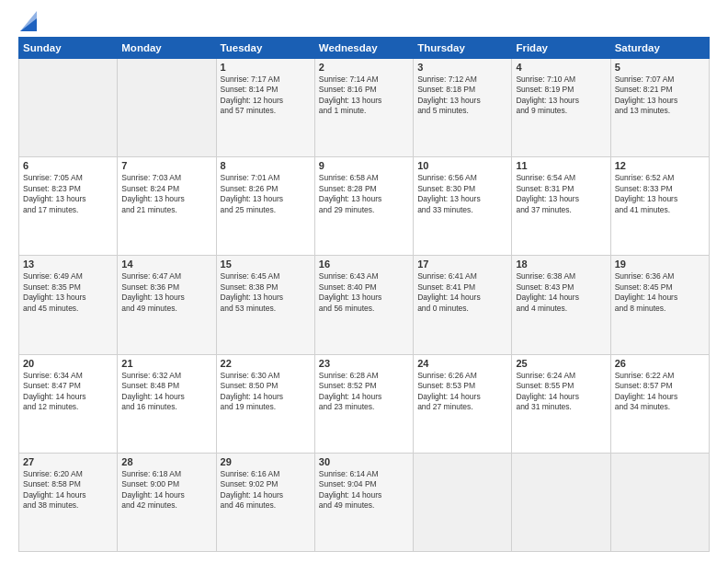  What do you see at coordinates (364, 264) in the screenshot?
I see `day-number: 16` at bounding box center [364, 264].